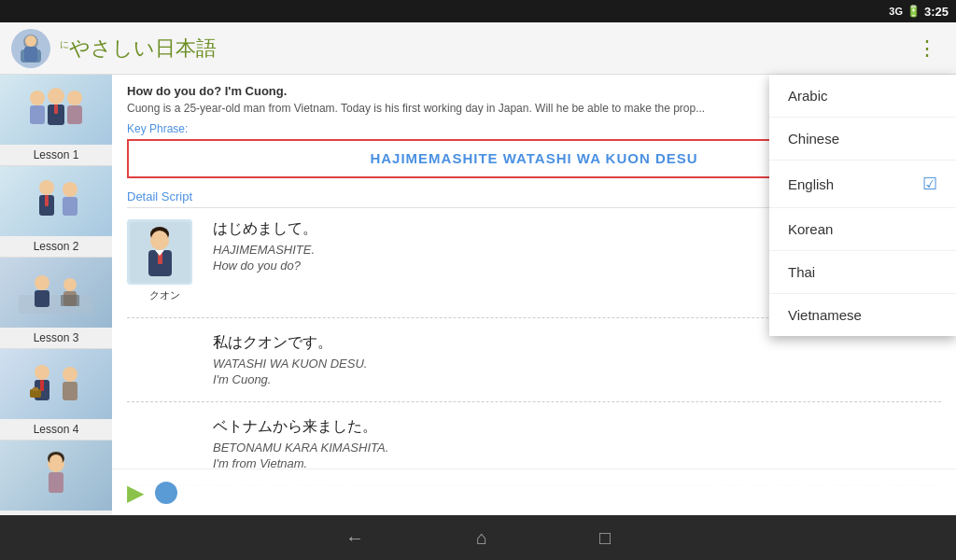 The height and width of the screenshot is (560, 956). I want to click on lesson-4-thumb, so click(56, 385).